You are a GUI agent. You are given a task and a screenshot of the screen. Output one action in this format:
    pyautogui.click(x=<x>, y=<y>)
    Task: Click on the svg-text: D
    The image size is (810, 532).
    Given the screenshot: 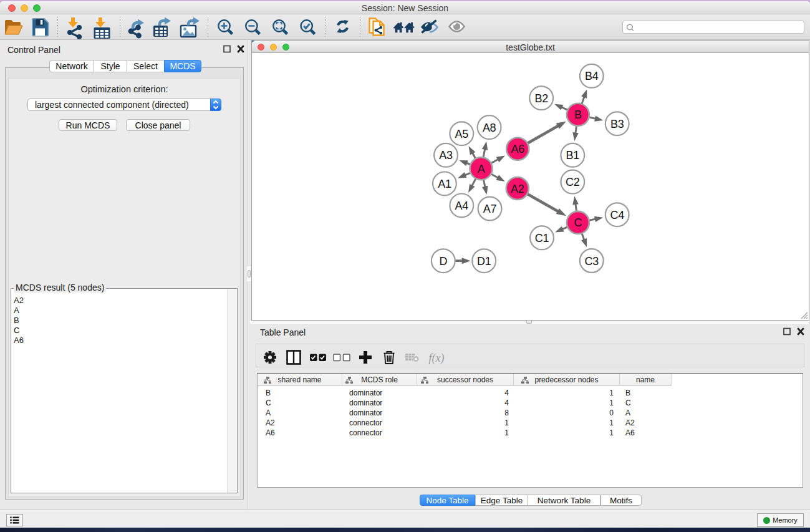 What is the action you would take?
    pyautogui.click(x=443, y=261)
    